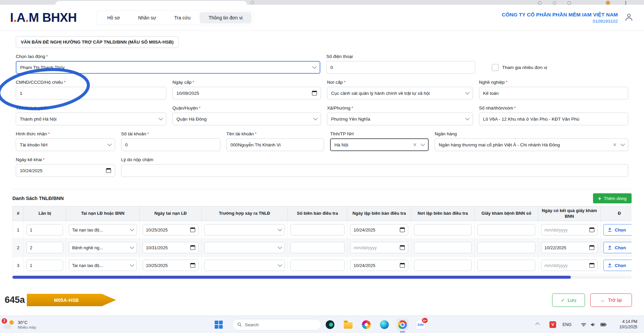 This screenshot has height=333, width=644. I want to click on employee-select: Phạm Thị Thanh Thủy, so click(168, 67).